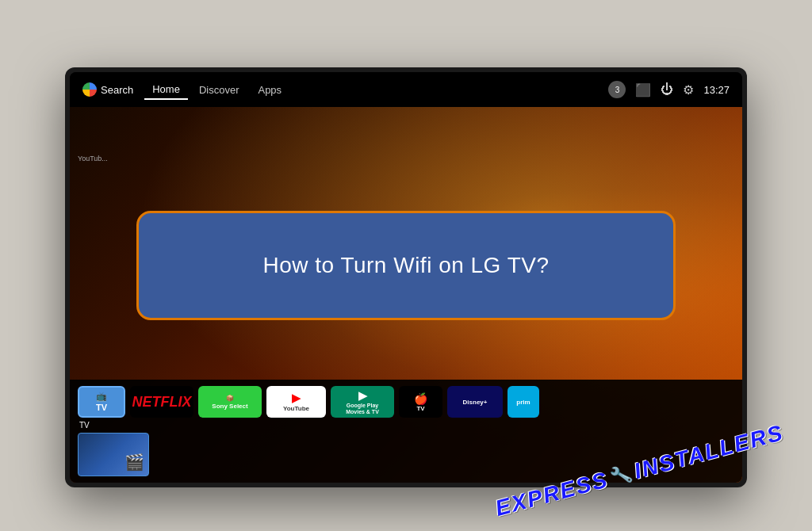  I want to click on nav-home: Home, so click(167, 90).